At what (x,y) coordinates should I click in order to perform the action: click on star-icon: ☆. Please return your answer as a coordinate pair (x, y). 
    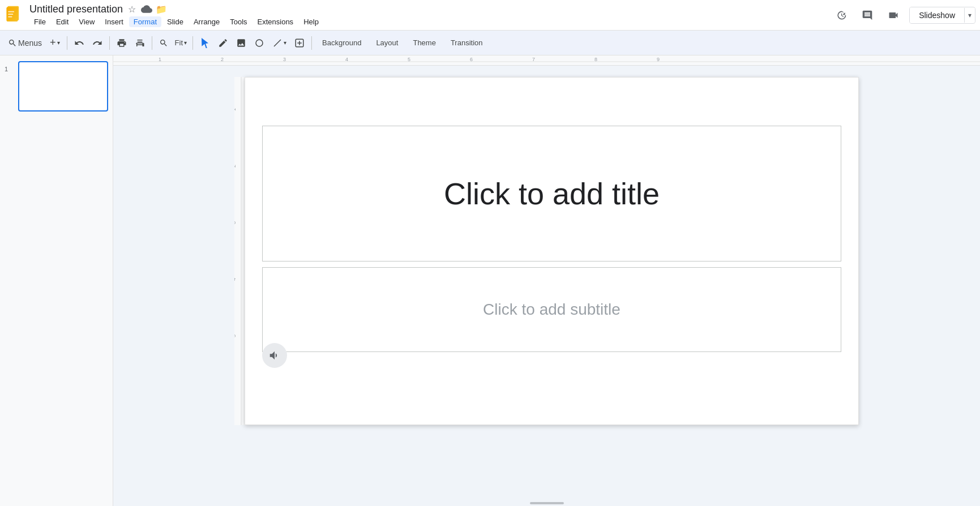
    Looking at the image, I should click on (132, 9).